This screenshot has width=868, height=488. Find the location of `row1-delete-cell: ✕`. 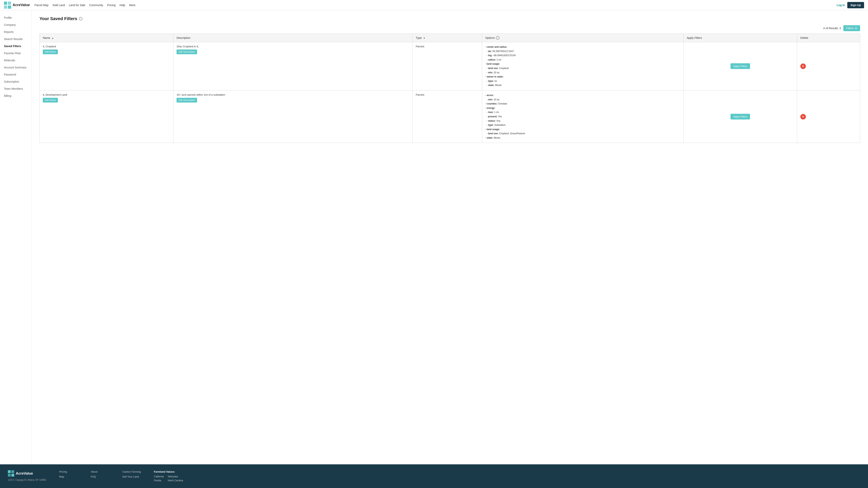

row1-delete-cell: ✕ is located at coordinates (828, 66).